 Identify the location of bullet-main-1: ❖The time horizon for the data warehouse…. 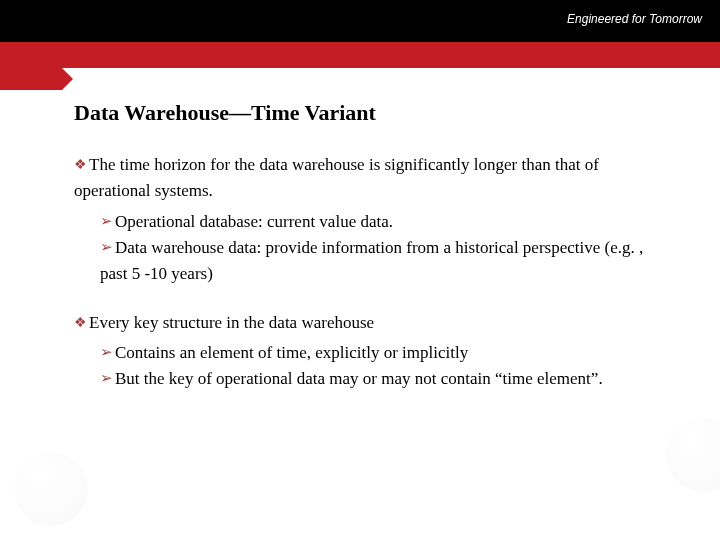
(372, 178).